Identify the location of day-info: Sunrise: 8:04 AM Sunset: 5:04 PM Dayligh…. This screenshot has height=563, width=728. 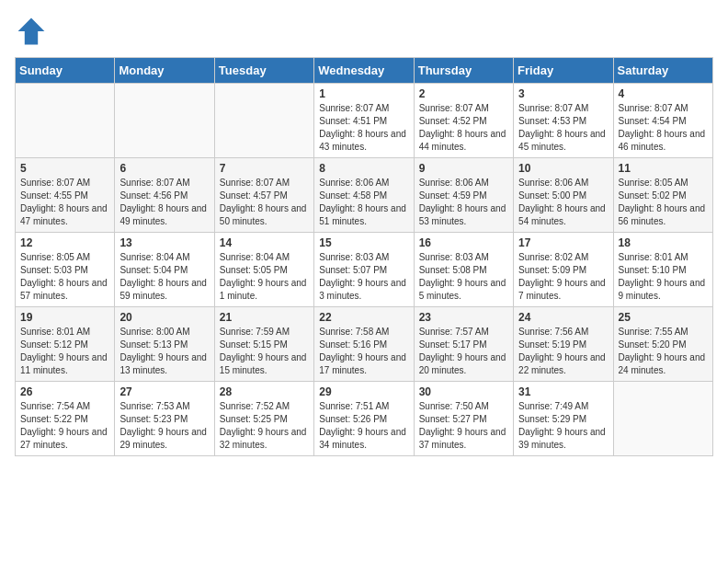
(164, 277).